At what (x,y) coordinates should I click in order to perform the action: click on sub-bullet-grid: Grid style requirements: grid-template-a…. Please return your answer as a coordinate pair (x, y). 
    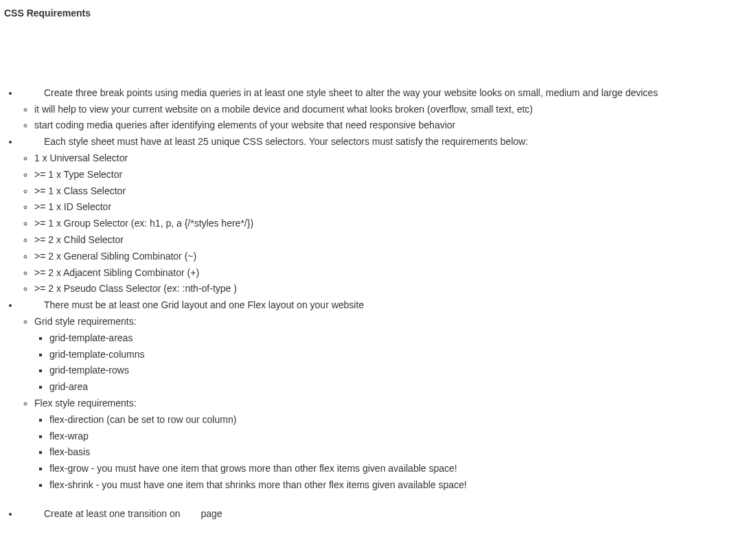
    Looking at the image, I should click on (393, 354).